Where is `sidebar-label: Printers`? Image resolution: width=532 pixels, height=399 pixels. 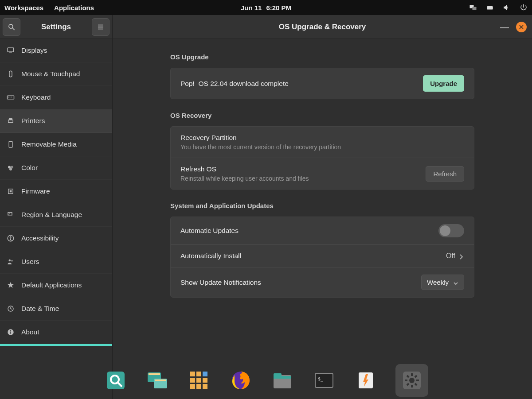
sidebar-label: Printers is located at coordinates (33, 121).